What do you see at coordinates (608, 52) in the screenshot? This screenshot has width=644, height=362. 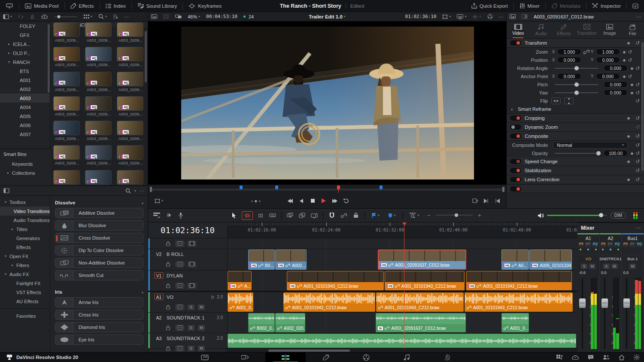 I see `y-value-field: 1.000` at bounding box center [608, 52].